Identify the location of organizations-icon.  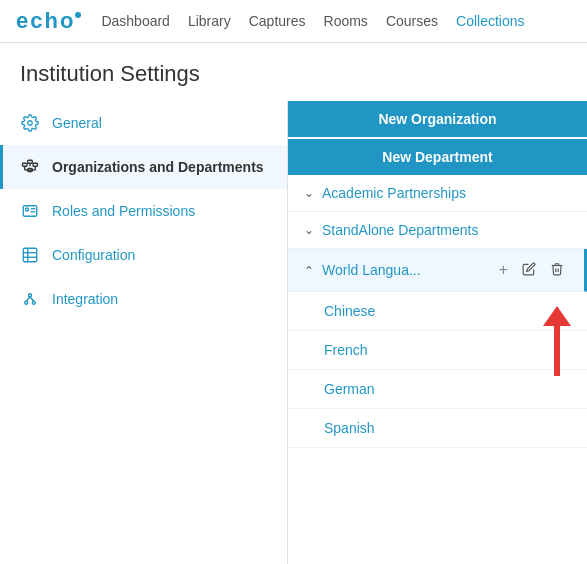
(30, 167).